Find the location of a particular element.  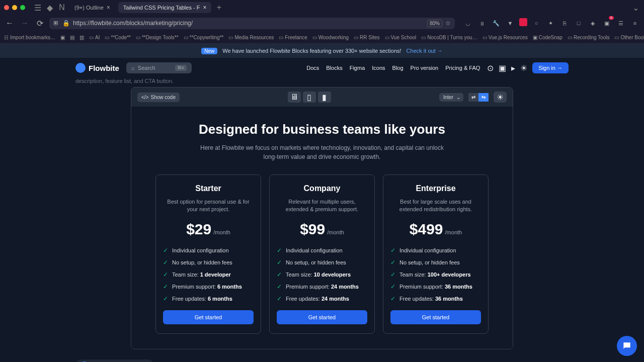

bookmark-import: ☷ Import bookmarks… is located at coordinates (30, 37).